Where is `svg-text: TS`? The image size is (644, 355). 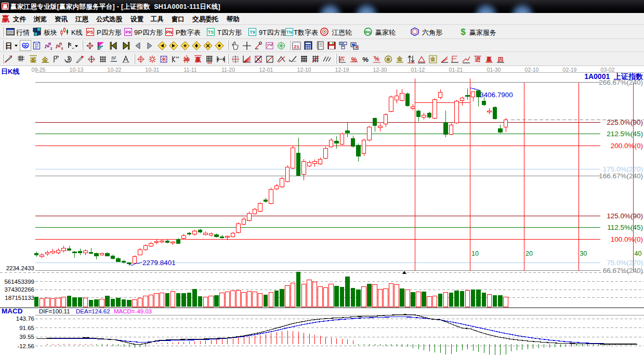
svg-text: TS is located at coordinates (211, 32).